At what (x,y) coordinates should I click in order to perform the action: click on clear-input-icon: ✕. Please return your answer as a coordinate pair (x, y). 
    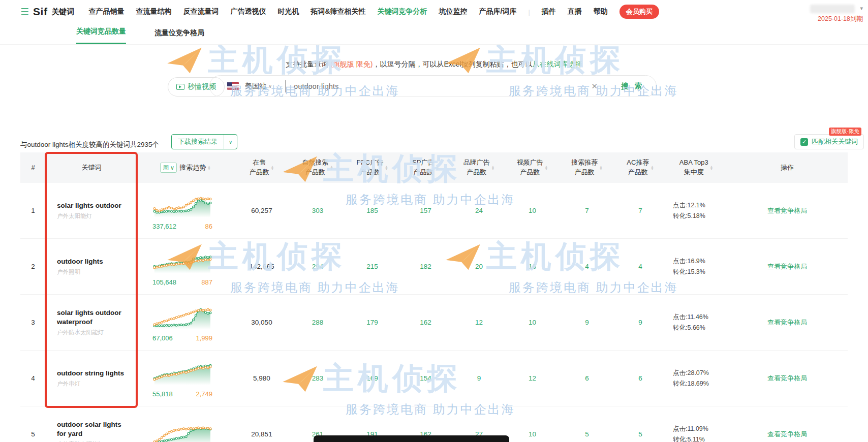
    Looking at the image, I should click on (595, 86).